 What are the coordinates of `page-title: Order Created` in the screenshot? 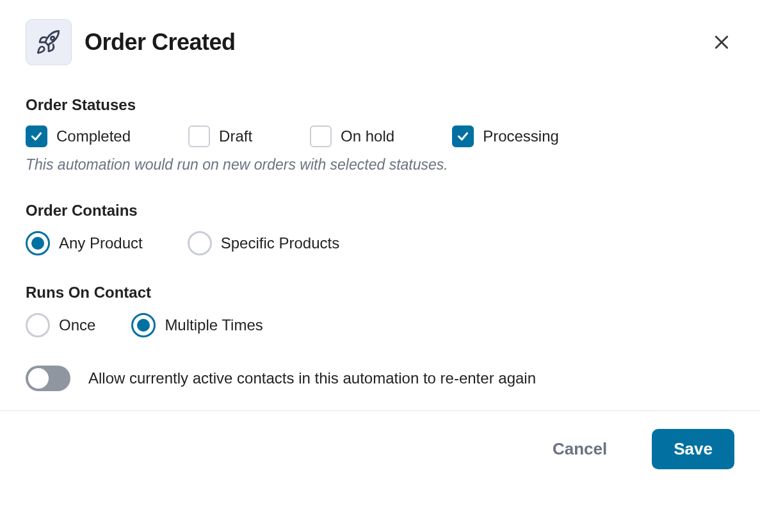 It's located at (160, 42).